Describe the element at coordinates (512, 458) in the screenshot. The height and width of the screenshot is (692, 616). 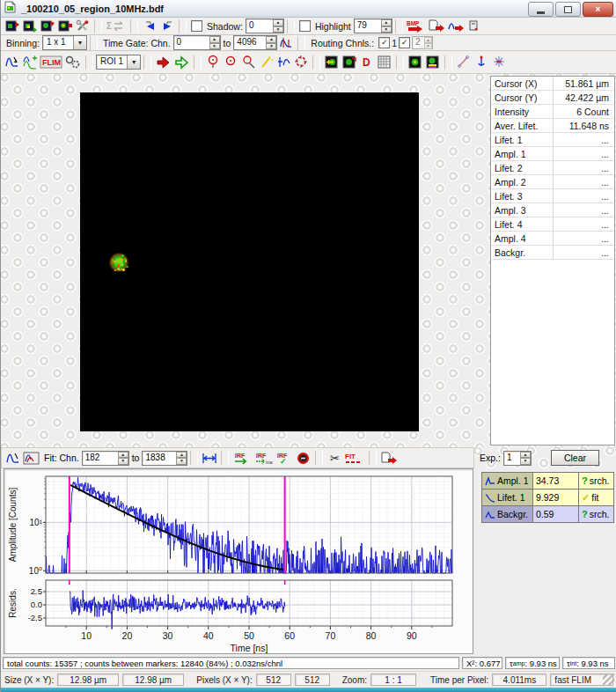
I see `exp-value: 1` at that location.